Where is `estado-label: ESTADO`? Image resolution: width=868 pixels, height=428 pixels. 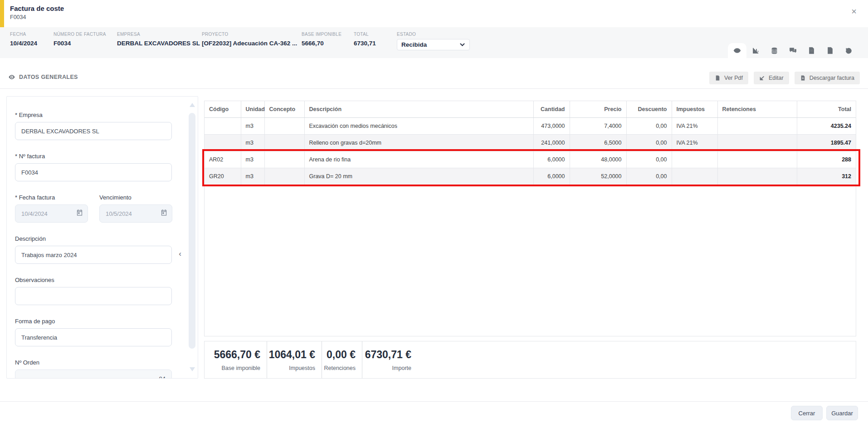 estado-label: ESTADO is located at coordinates (434, 34).